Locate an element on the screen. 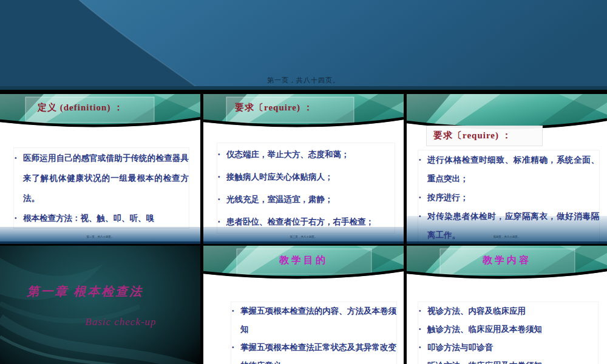 The height and width of the screenshot is (364, 607). slide-thumbnail-teaching-content: 教学内容 视诊方法、内容及临床应用 触诊方法、临床应用及本卷须知 叩诊方法与叩诊… is located at coordinates (507, 305).